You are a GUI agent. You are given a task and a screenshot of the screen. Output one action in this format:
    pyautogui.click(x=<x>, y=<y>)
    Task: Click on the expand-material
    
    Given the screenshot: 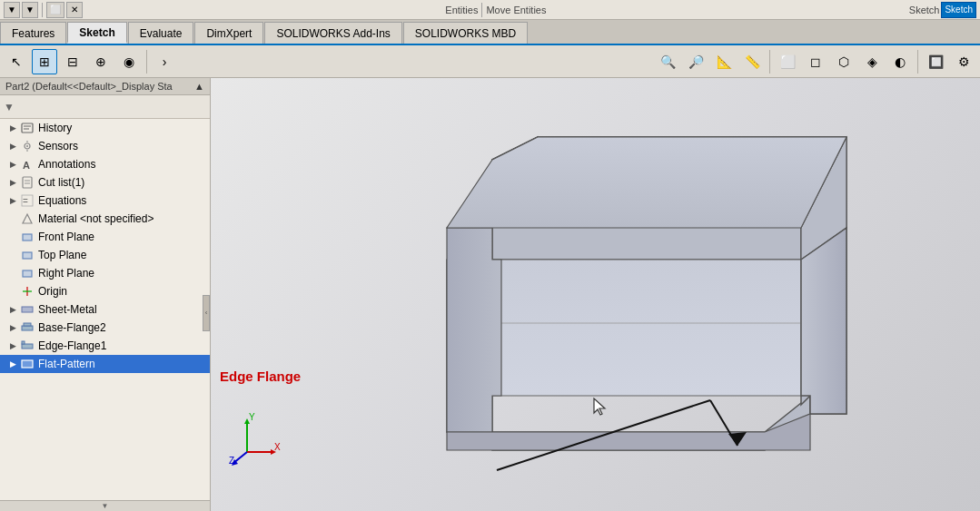 What is the action you would take?
    pyautogui.click(x=13, y=219)
    